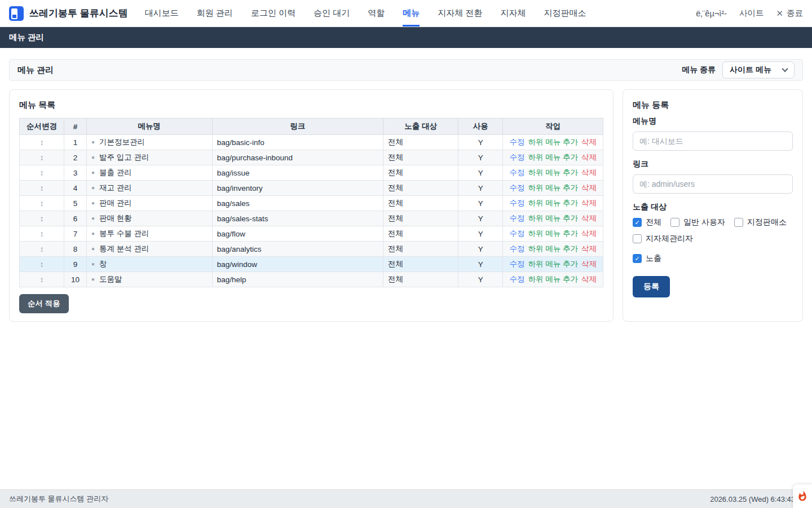 This screenshot has width=812, height=508. Describe the element at coordinates (758, 70) in the screenshot. I see `menu-type-select: 사이트 메뉴` at that location.